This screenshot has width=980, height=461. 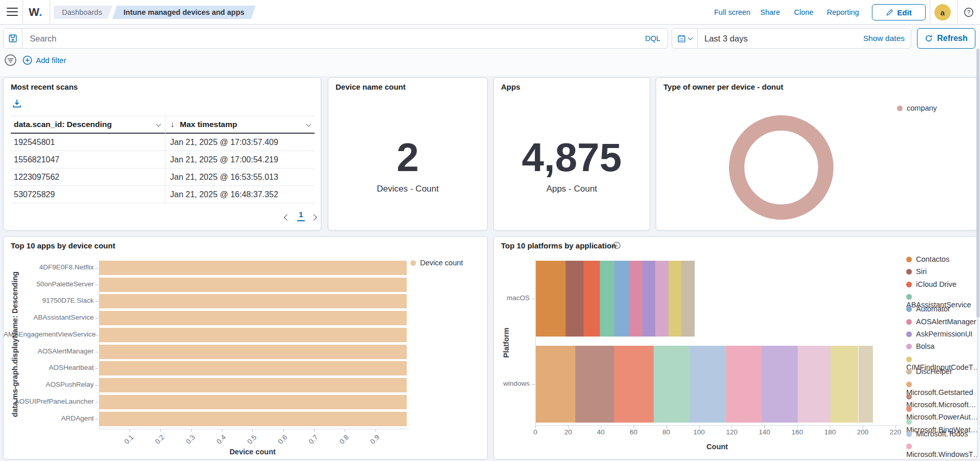 I want to click on table-row: 1556821047Jan 21, 2025 @ 17:00:54.219, so click(x=163, y=160).